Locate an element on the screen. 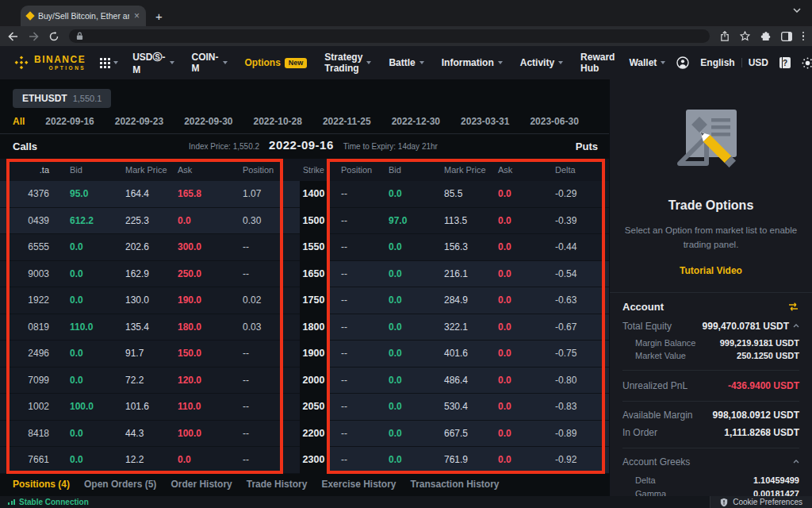 The image size is (812, 508). orders-tab: Transaction History is located at coordinates (455, 484).